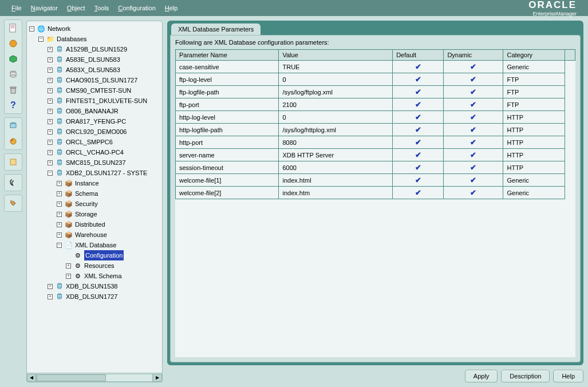  Describe the element at coordinates (376, 130) in the screenshot. I see `table-row: http-logfile-path/sys/log/httplog.xml✔✔H…` at that location.